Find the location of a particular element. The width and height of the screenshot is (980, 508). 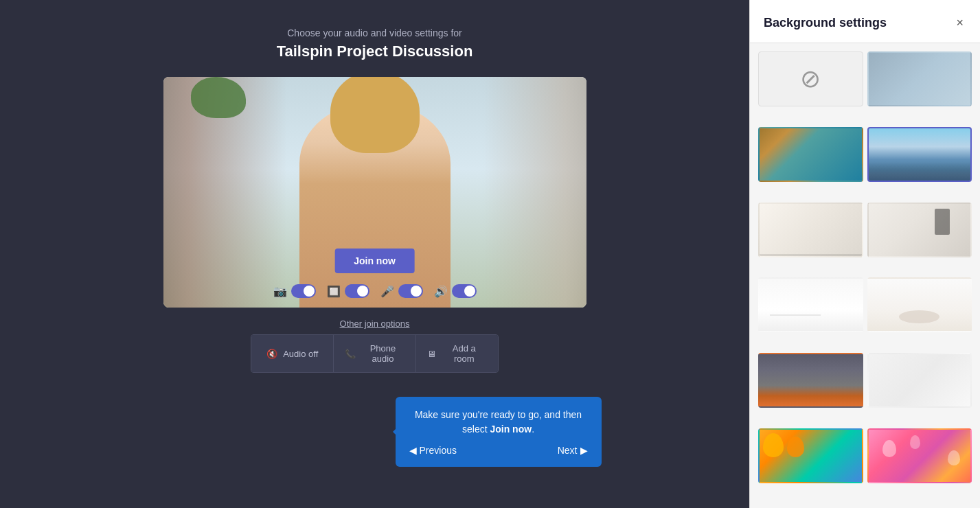

sound-control: 🔊 is located at coordinates (455, 291).